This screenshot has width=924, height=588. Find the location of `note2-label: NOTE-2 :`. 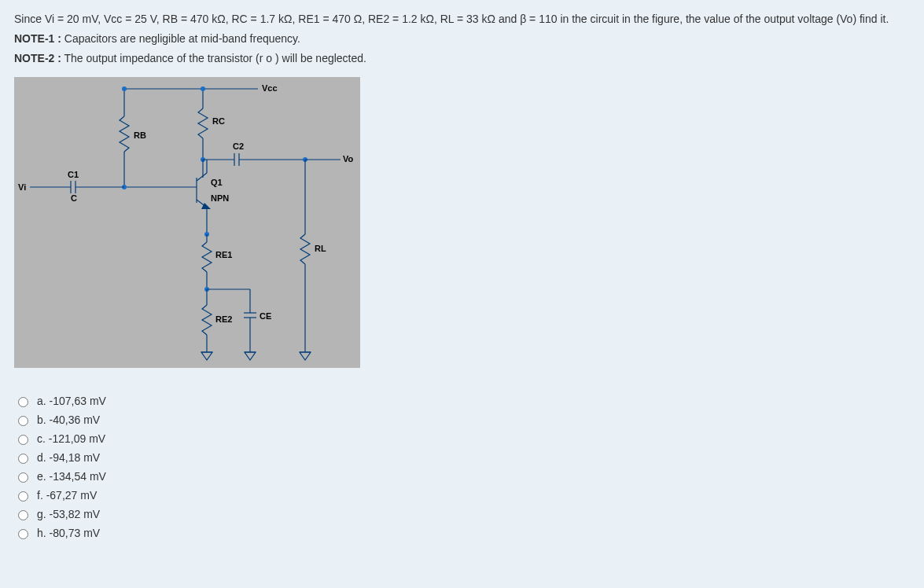

note2-label: NOTE-2 : is located at coordinates (38, 58).